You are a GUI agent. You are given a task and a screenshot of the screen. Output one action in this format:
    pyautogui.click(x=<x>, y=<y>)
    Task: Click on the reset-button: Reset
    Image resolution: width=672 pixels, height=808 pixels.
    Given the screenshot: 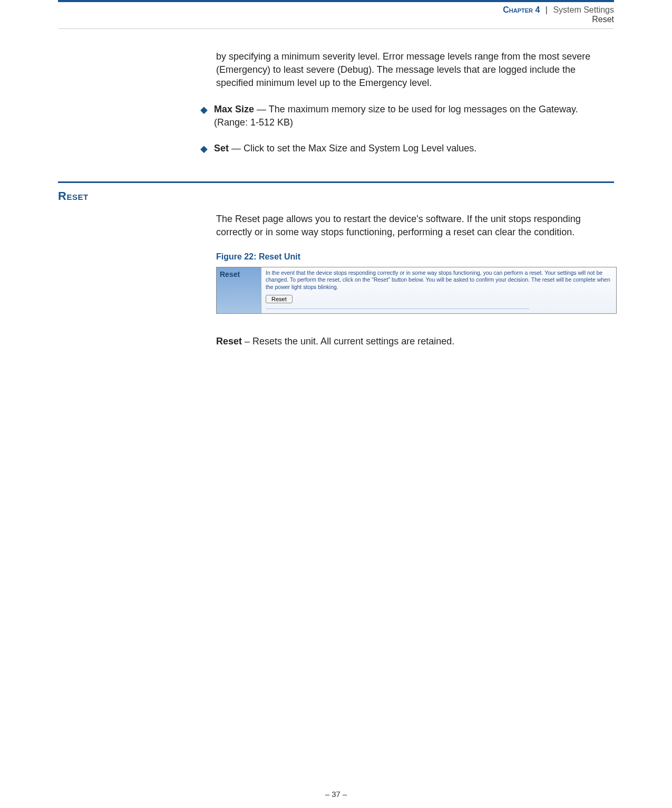 What is the action you would take?
    pyautogui.click(x=279, y=299)
    